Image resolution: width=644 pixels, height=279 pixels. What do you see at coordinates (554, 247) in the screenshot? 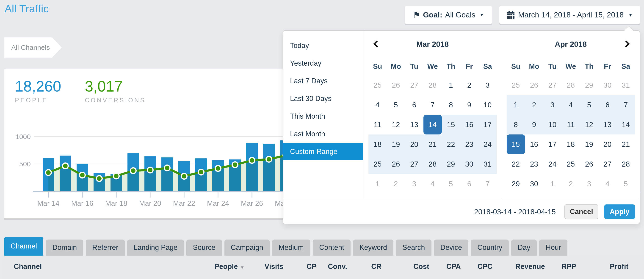
I see `tab-hour: Hour` at bounding box center [554, 247].